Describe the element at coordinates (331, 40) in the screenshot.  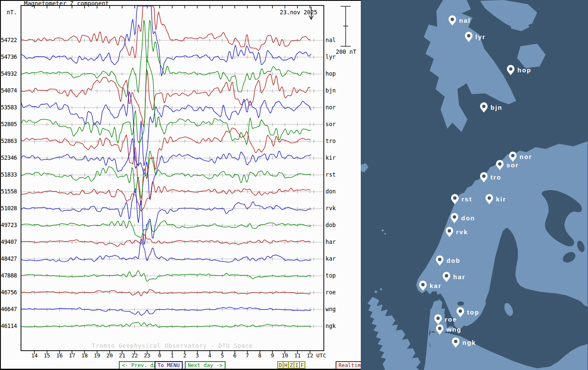
I see `station-label-nal: nal` at that location.